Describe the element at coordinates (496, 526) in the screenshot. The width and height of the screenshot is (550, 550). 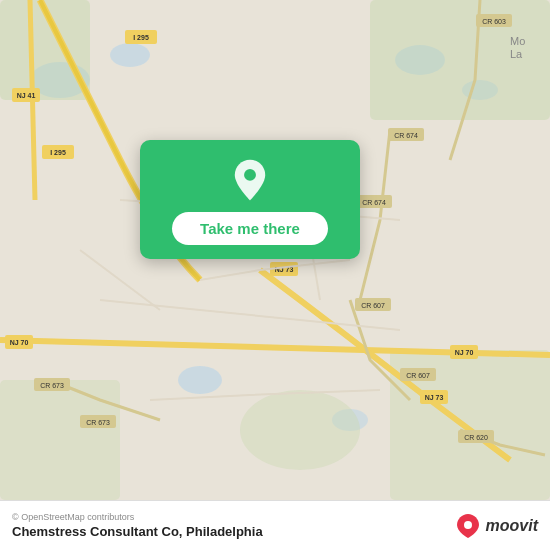
I see `moovit-logo: moovit` at that location.